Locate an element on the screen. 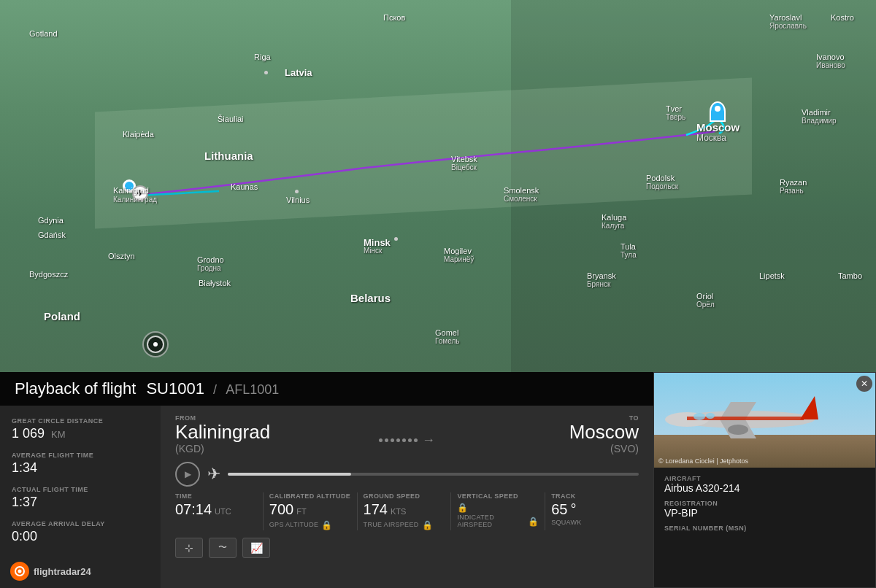 The width and height of the screenshot is (876, 588). minsk-cyrillic: Мінск is located at coordinates (372, 251).